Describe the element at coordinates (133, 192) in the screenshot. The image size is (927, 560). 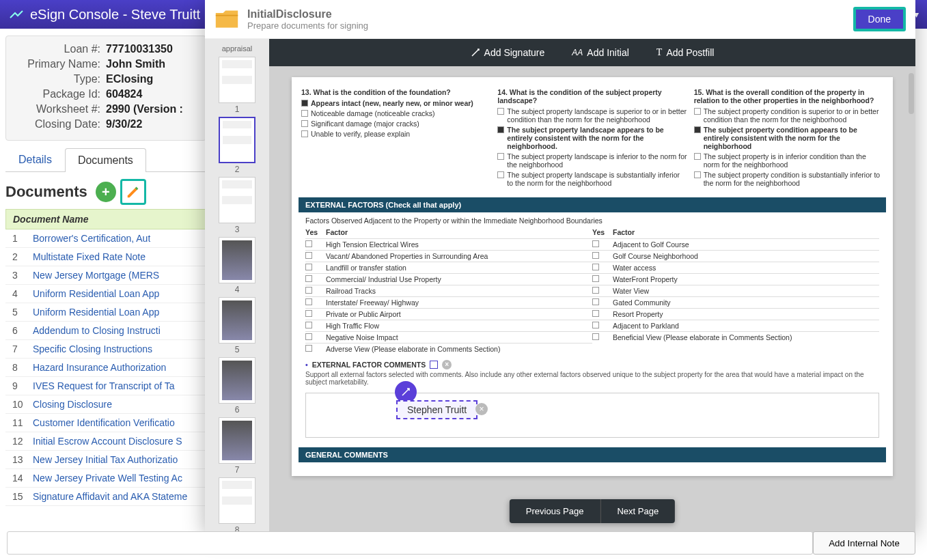
I see `edit-documents-button` at that location.